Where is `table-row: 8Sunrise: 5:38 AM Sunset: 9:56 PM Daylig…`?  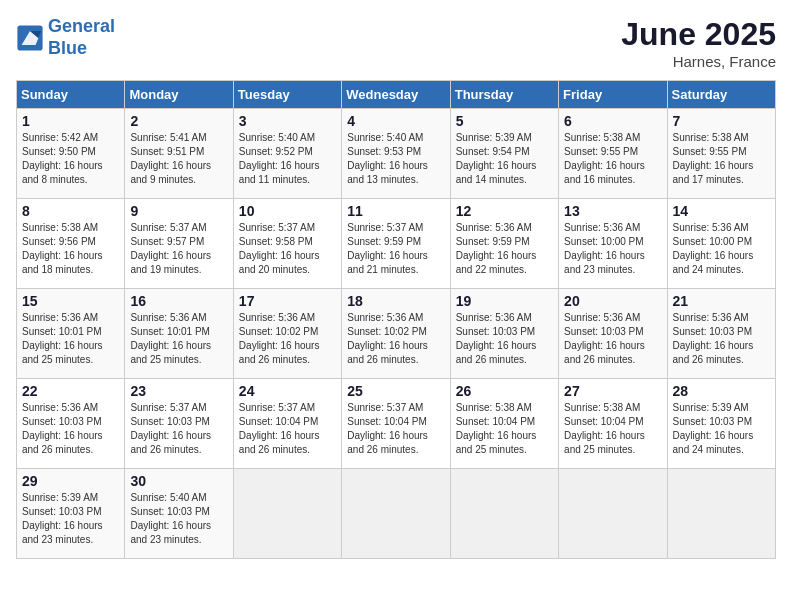
table-row: 8Sunrise: 5:38 AM Sunset: 9:56 PM Daylig… is located at coordinates (71, 244).